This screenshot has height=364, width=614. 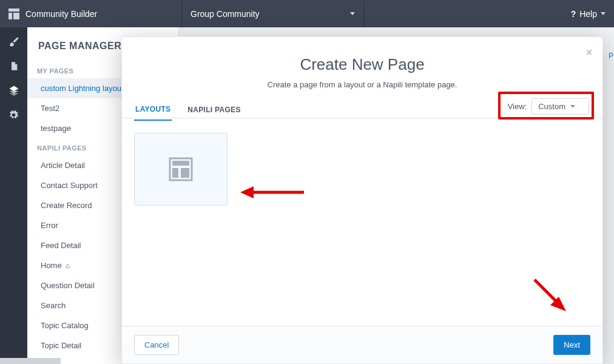 What do you see at coordinates (53, 306) in the screenshot?
I see `list-item-label: Search` at bounding box center [53, 306].